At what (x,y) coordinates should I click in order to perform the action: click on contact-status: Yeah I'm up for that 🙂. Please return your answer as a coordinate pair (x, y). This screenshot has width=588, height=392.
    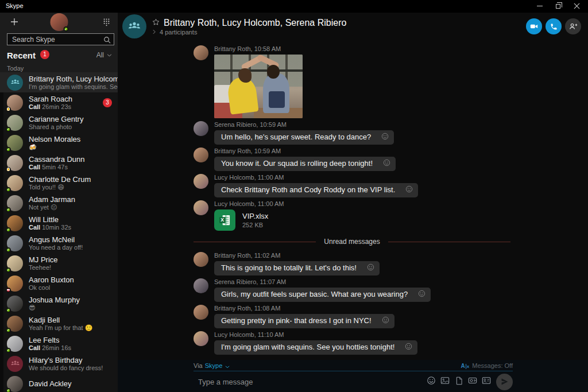
    Looking at the image, I should click on (74, 328).